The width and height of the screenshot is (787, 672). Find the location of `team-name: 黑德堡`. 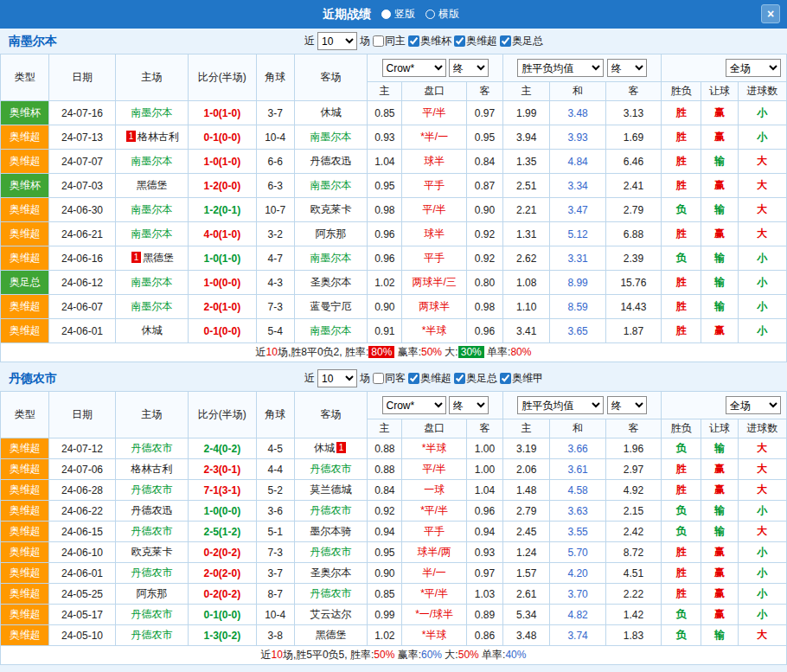

team-name: 黑德堡 is located at coordinates (158, 258).